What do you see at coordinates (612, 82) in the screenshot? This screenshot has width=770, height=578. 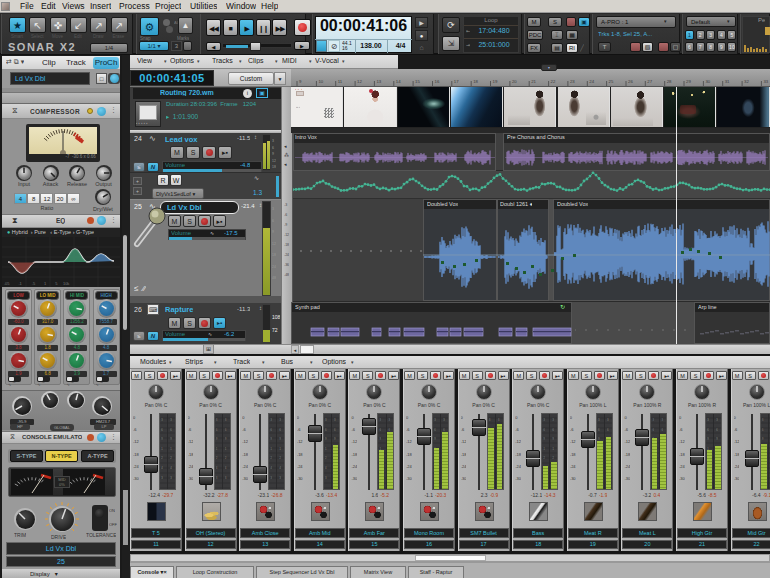 I see `svg-text: 25` at bounding box center [612, 82].